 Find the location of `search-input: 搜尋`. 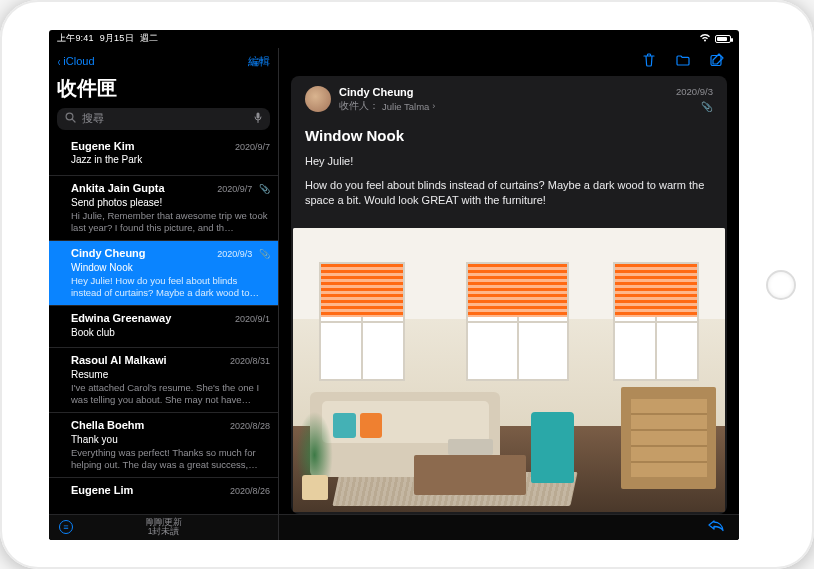

search-input: 搜尋 is located at coordinates (164, 119).